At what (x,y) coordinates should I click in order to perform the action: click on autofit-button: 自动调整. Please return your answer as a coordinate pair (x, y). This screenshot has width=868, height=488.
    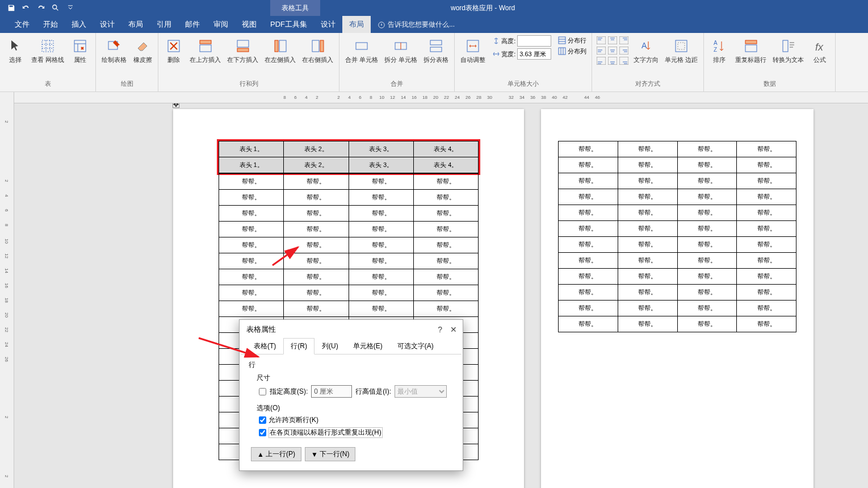
    Looking at the image, I should click on (473, 50).